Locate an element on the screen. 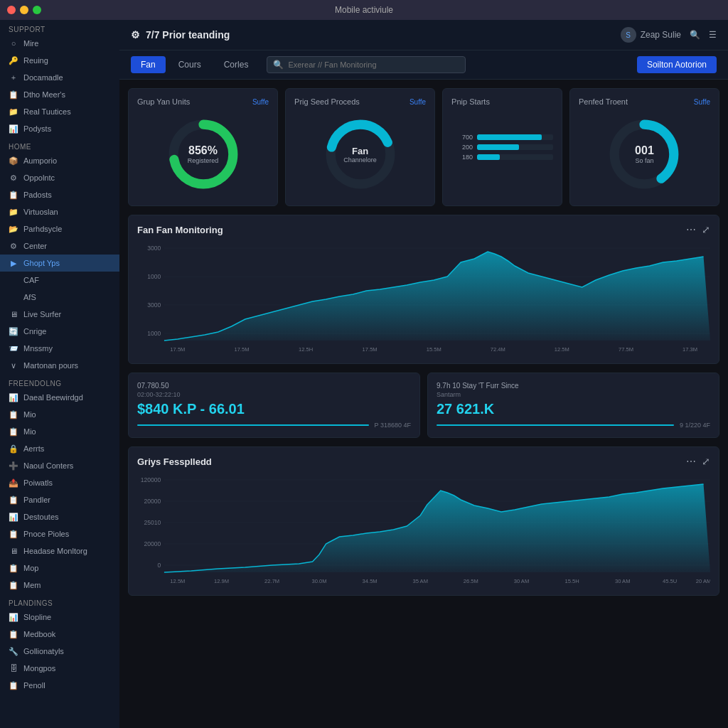 The image size is (728, 728). svg-text: 12.5H is located at coordinates (306, 350).